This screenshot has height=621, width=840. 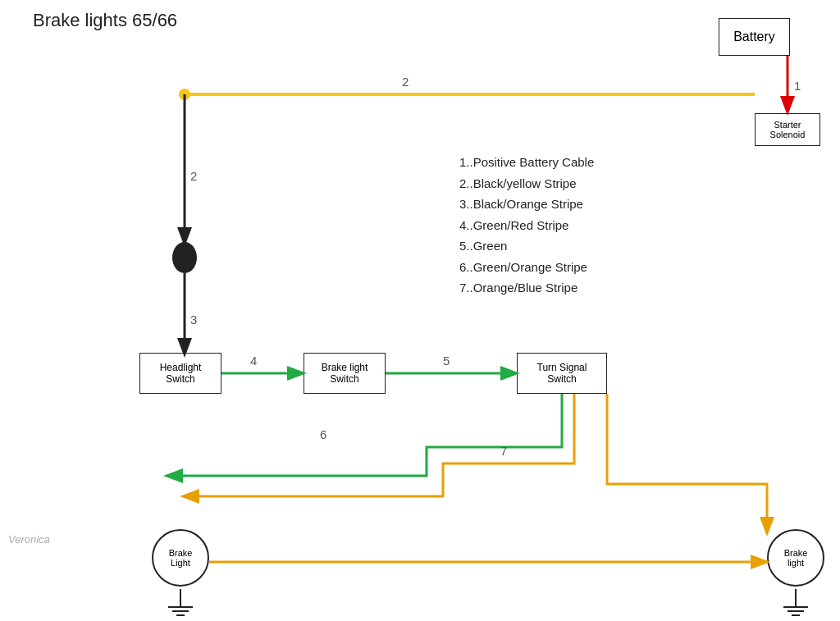 What do you see at coordinates (323, 435) in the screenshot?
I see `svg-text: 6` at bounding box center [323, 435].